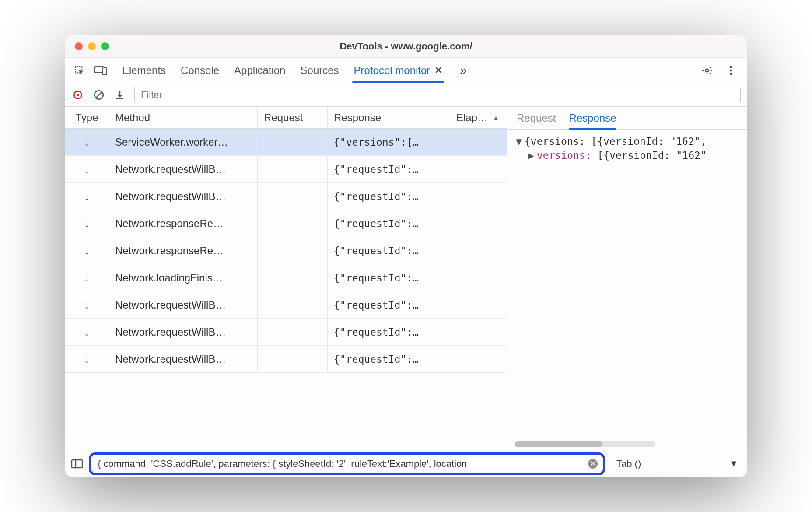  I want to click on detail-tabs: Request Response, so click(627, 118).